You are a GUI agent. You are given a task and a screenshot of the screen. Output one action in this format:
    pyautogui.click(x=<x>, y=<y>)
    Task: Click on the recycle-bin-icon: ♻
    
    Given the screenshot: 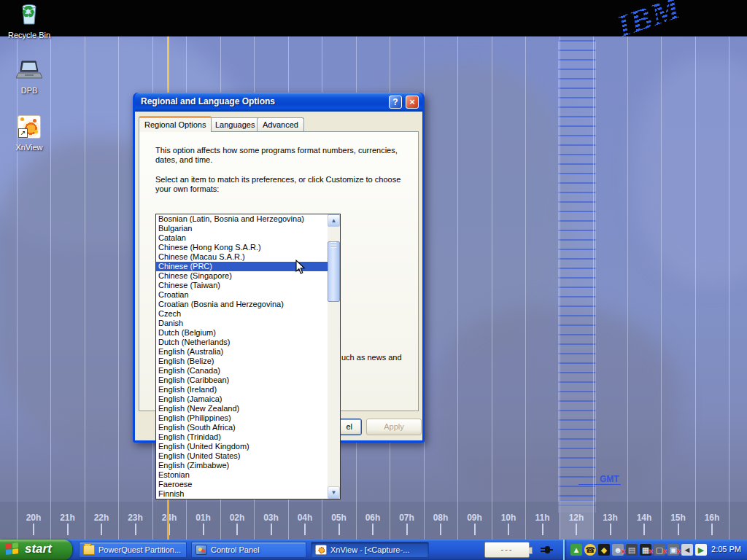 What is the action you would take?
    pyautogui.click(x=29, y=15)
    